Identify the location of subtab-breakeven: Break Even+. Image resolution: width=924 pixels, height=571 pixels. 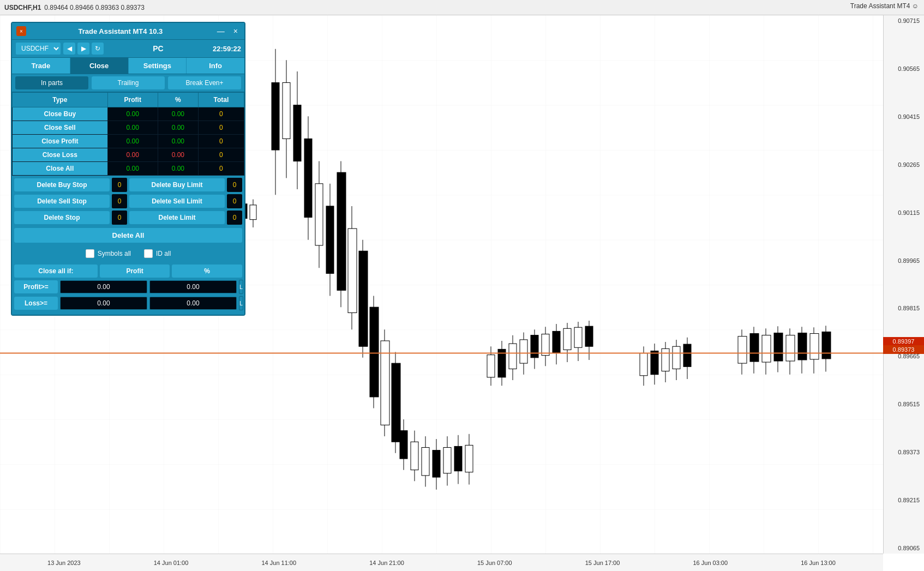
(205, 83).